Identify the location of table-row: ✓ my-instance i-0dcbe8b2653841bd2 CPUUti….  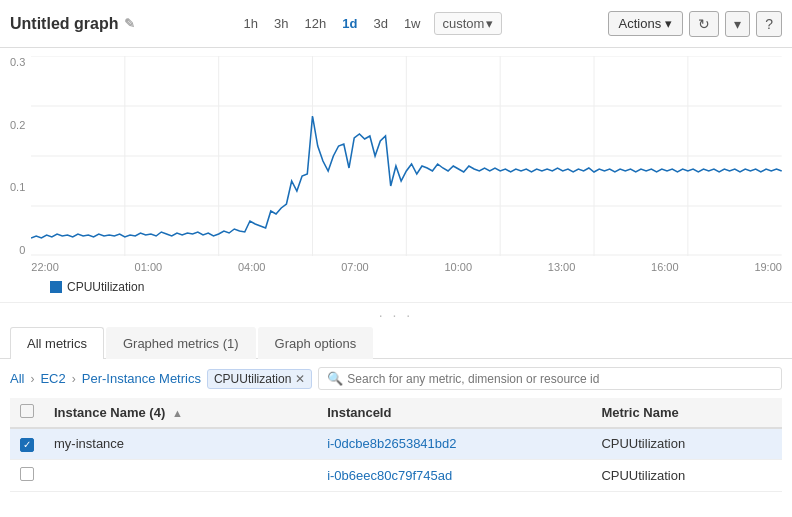
(396, 444).